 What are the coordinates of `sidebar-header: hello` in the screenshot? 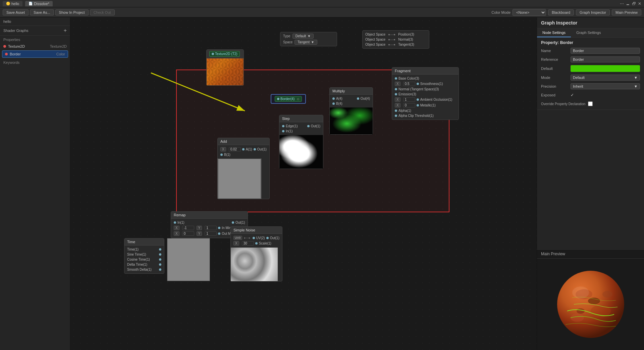 It's located at (35, 21).